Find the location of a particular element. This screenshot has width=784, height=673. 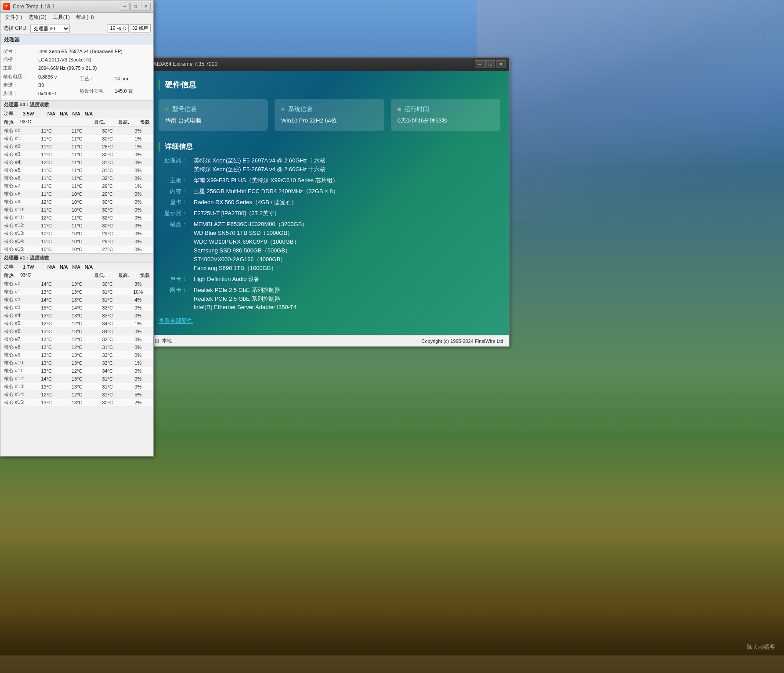

cpu0-core-min-5: 11°C is located at coordinates (77, 170).